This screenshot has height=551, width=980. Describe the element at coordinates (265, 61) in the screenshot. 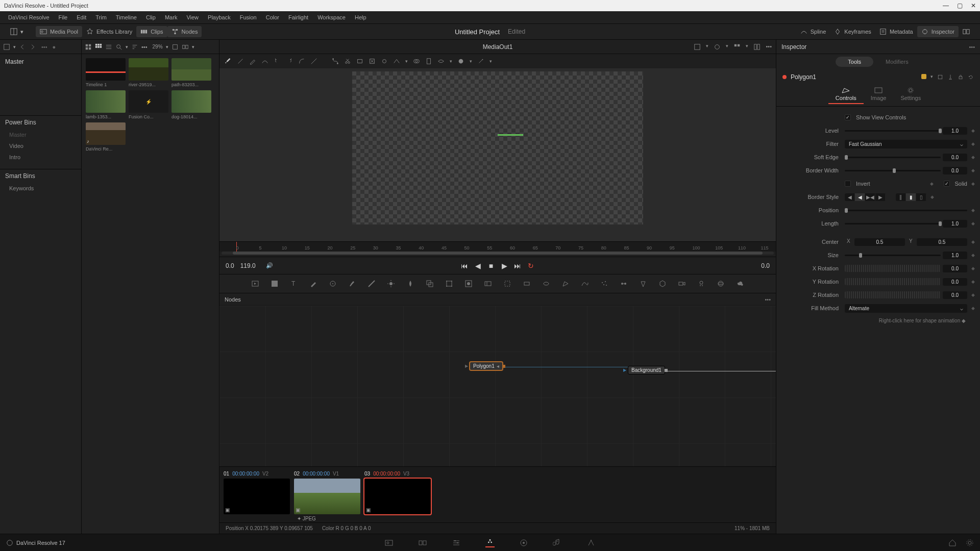

I see `draw-smooth-icon` at that location.